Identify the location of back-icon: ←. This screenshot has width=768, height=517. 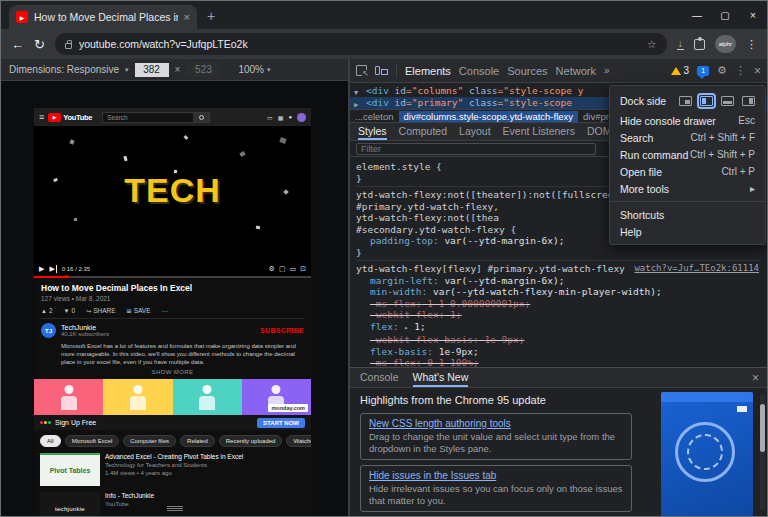
(18, 44).